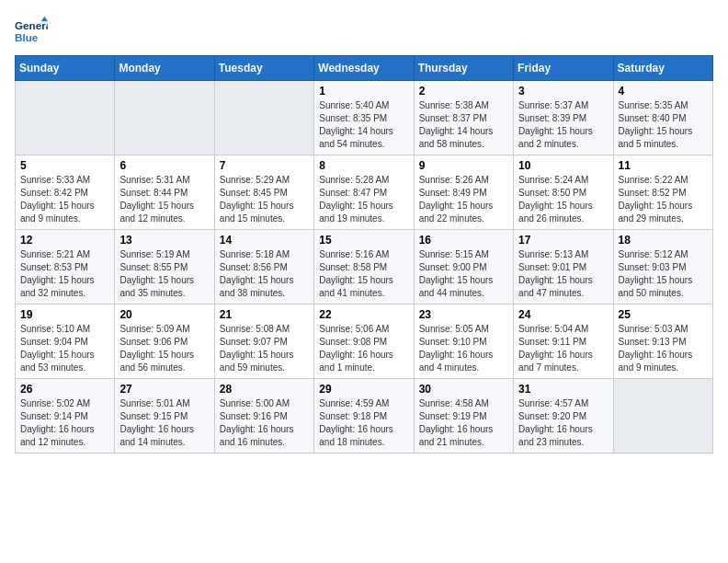 The height and width of the screenshot is (563, 728). What do you see at coordinates (463, 389) in the screenshot?
I see `day-number: 30` at bounding box center [463, 389].